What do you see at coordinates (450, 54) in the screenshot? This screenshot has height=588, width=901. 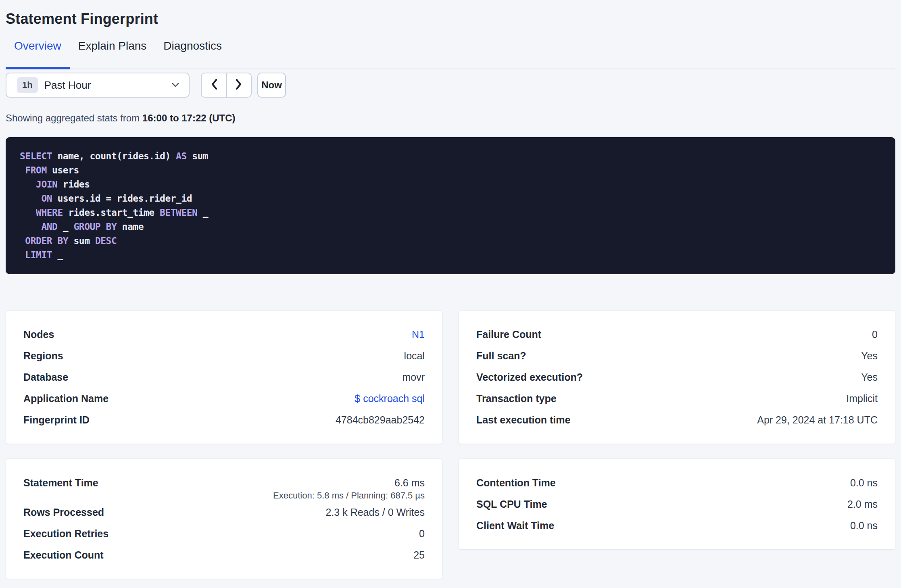 I see `tab-bar: Overview Explain Plans Diagnostics` at bounding box center [450, 54].